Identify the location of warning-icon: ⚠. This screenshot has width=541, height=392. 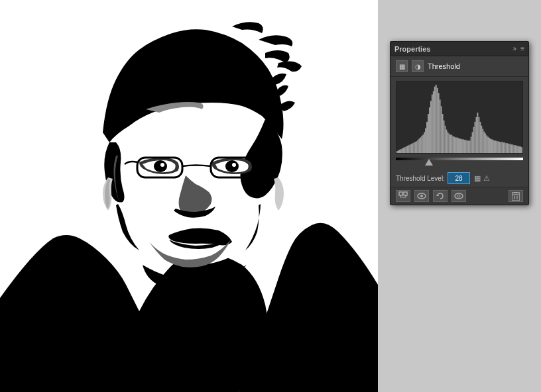
(487, 179).